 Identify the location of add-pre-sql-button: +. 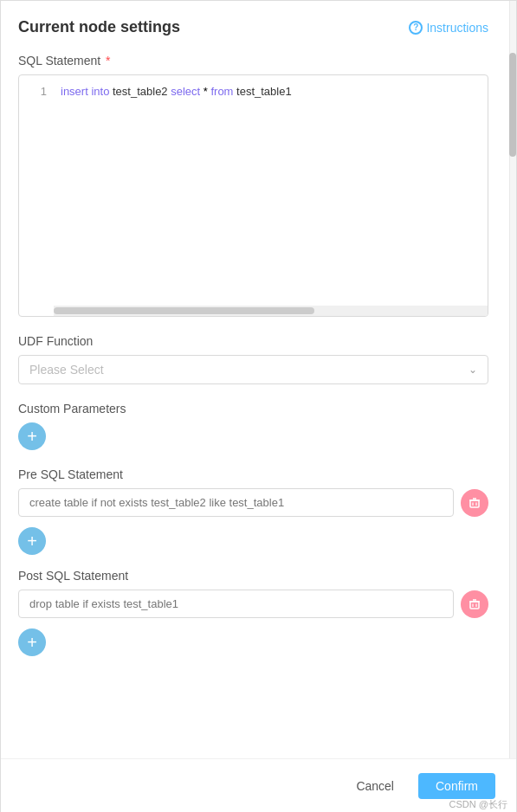
(32, 541).